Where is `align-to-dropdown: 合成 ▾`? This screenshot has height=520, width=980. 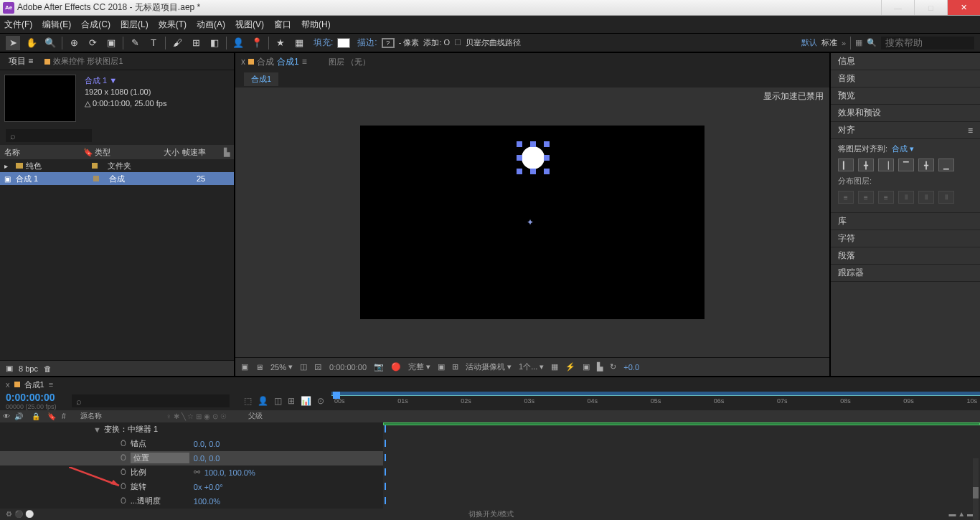
align-to-dropdown: 合成 ▾ is located at coordinates (903, 149).